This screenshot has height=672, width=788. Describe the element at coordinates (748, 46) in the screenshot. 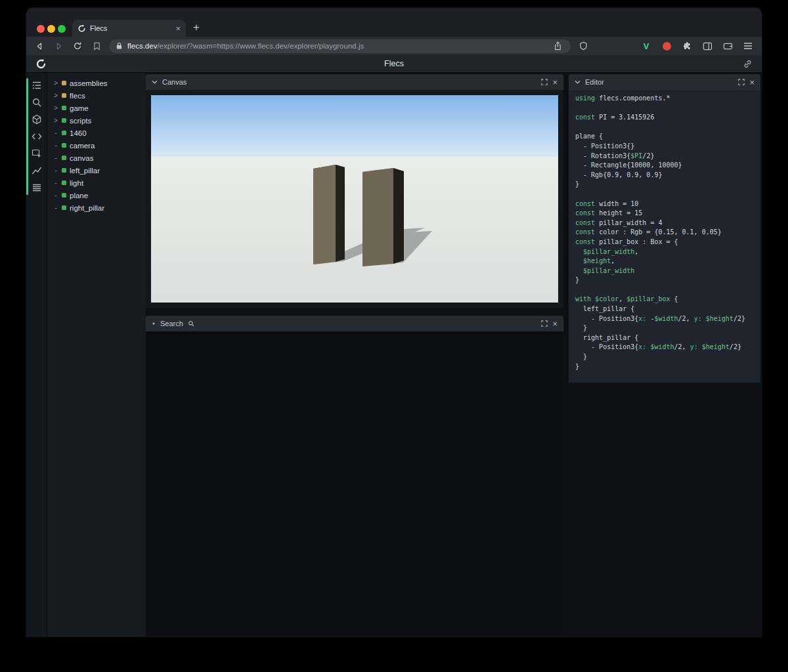

I see `menu-button` at that location.